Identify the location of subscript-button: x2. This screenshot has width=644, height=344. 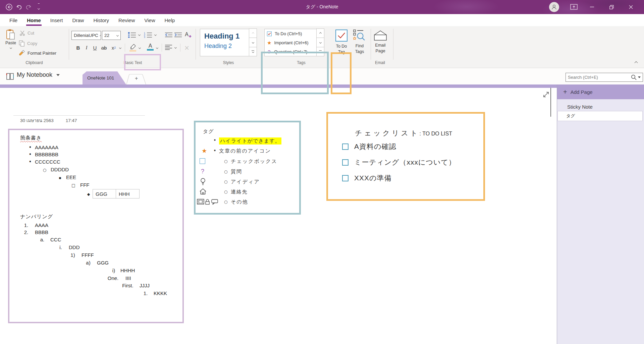
(114, 48).